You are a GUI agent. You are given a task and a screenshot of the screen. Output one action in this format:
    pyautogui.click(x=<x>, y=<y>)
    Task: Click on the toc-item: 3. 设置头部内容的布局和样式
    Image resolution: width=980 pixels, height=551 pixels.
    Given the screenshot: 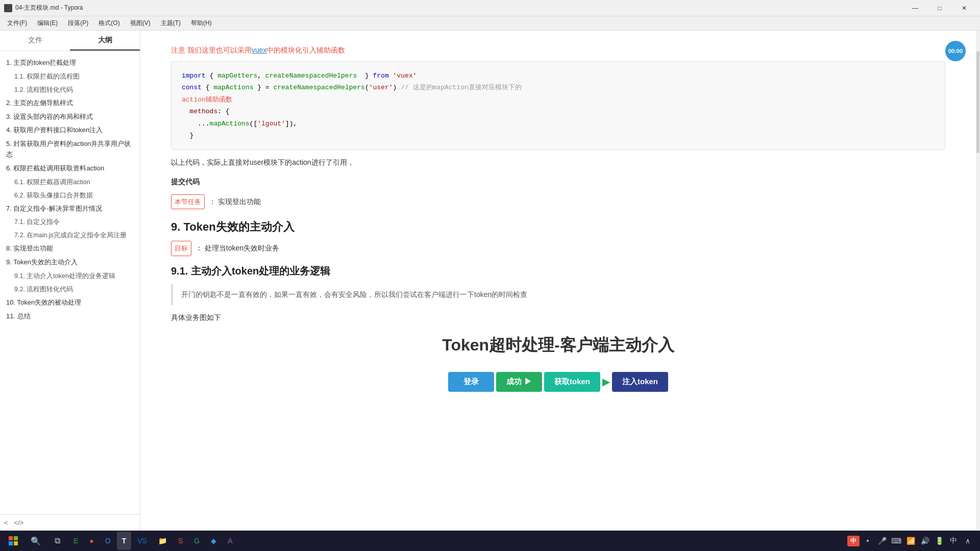 What is the action you would take?
    pyautogui.click(x=70, y=117)
    